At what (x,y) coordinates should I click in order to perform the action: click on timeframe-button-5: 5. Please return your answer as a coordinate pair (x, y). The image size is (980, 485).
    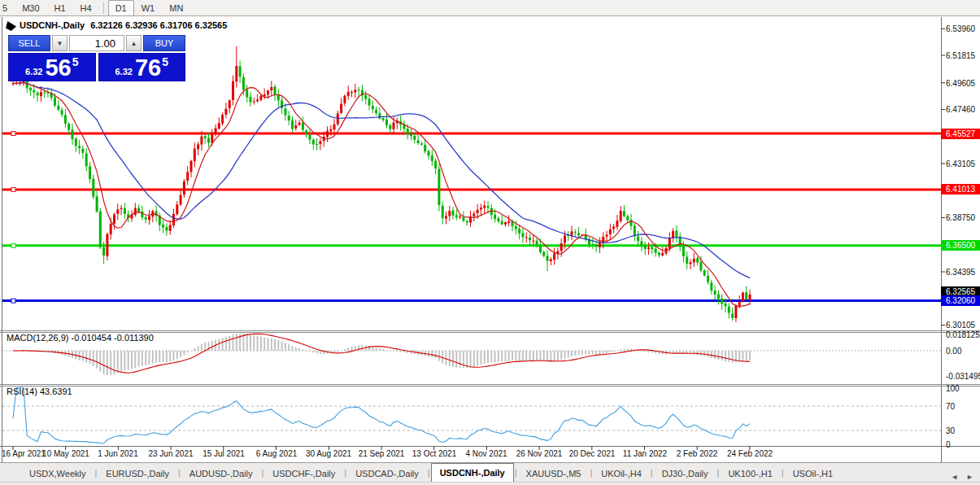
    Looking at the image, I should click on (7, 8).